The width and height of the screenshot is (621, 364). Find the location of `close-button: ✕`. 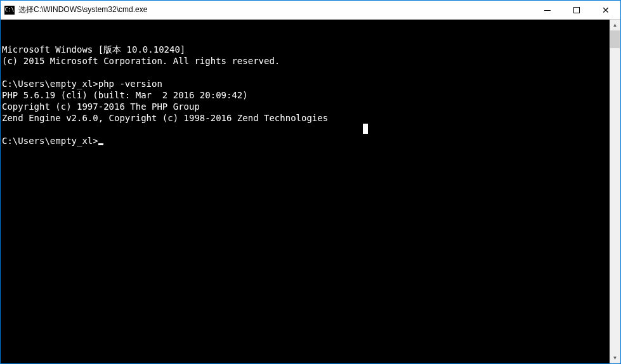

close-button: ✕ is located at coordinates (606, 10).